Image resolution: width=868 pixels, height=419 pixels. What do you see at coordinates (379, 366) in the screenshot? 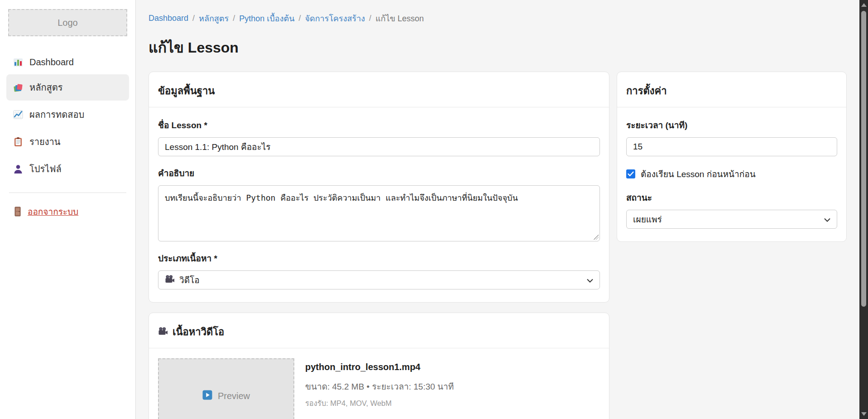
I see `video-content-card: เนื้อหาวิดีโอ Preview python_intro_lesso…` at bounding box center [379, 366].